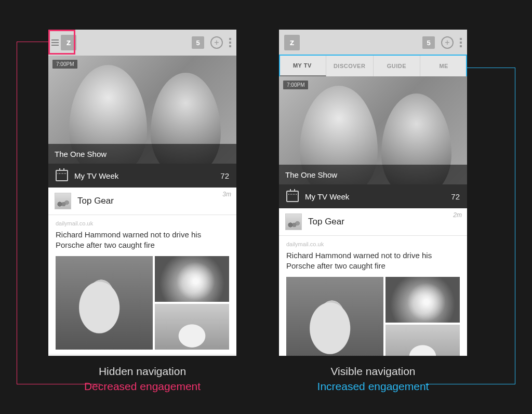  What do you see at coordinates (444, 66) in the screenshot?
I see `tab-me: ME` at bounding box center [444, 66].